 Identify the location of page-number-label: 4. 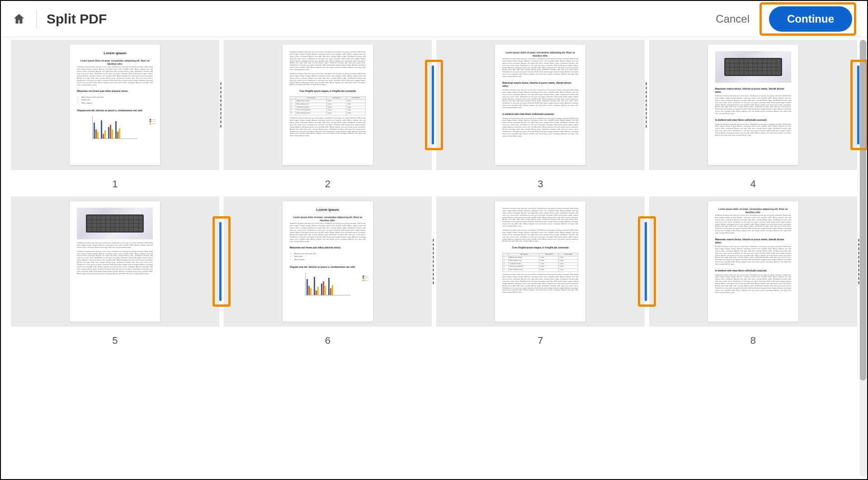
(753, 184).